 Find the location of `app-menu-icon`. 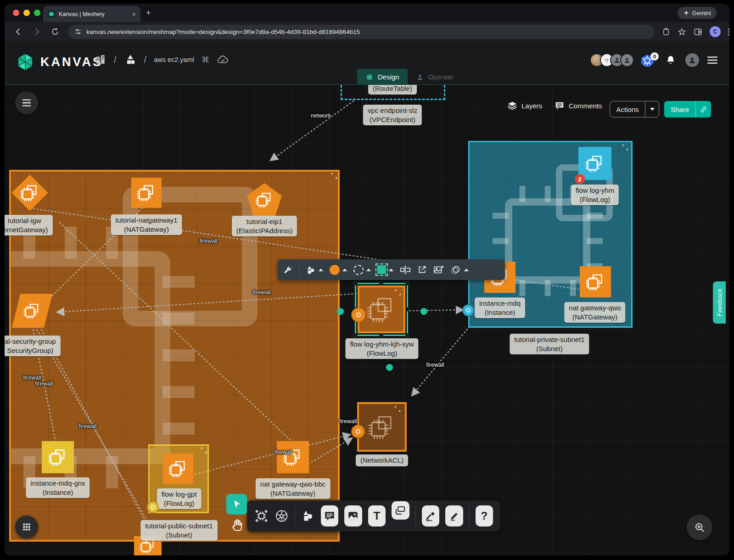

app-menu-icon is located at coordinates (712, 60).